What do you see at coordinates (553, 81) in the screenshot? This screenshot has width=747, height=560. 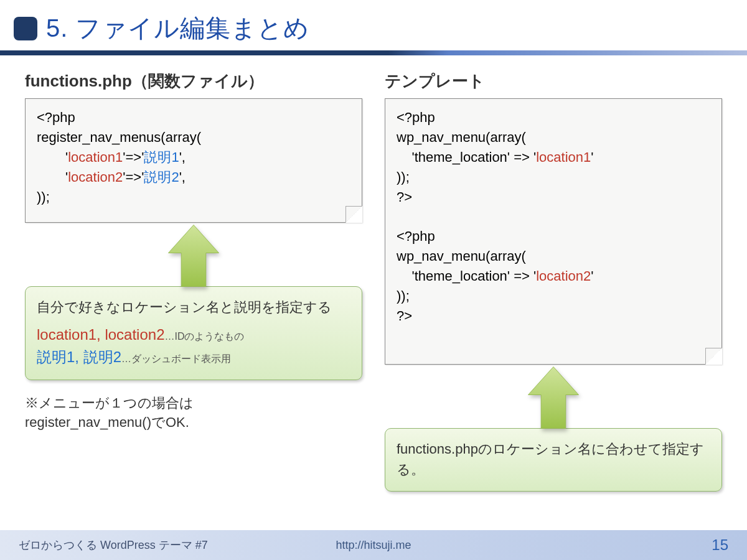 I see `right-heading: テンプレート` at bounding box center [553, 81].